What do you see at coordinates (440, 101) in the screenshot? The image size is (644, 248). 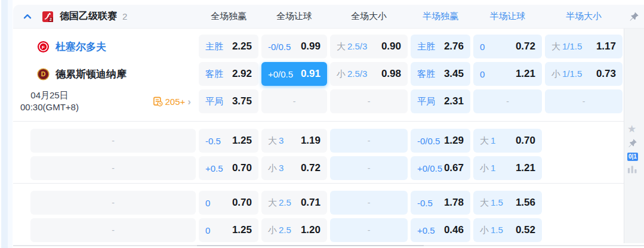 I see `odds-cell-ht-draw: 平局2.31` at bounding box center [440, 101].